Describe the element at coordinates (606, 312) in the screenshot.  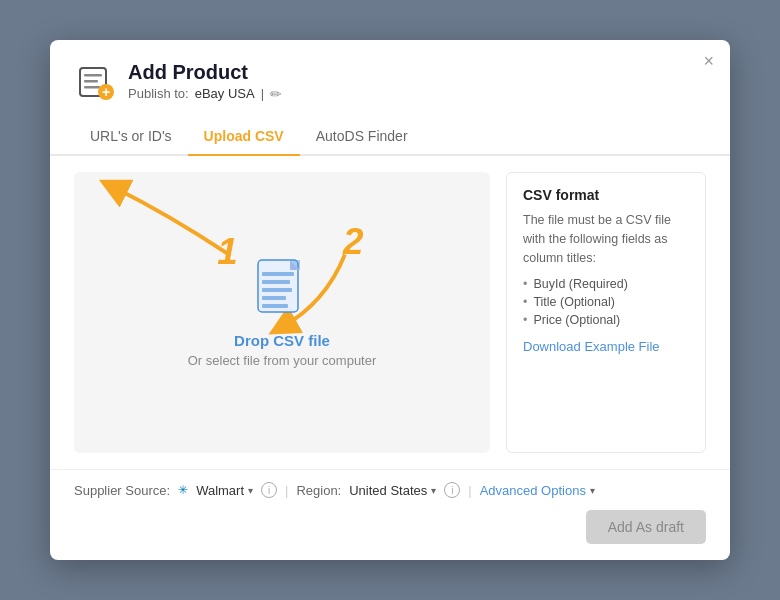
I see `csv-info-panel: CSV format The file must be a CSV file w…` at that location.